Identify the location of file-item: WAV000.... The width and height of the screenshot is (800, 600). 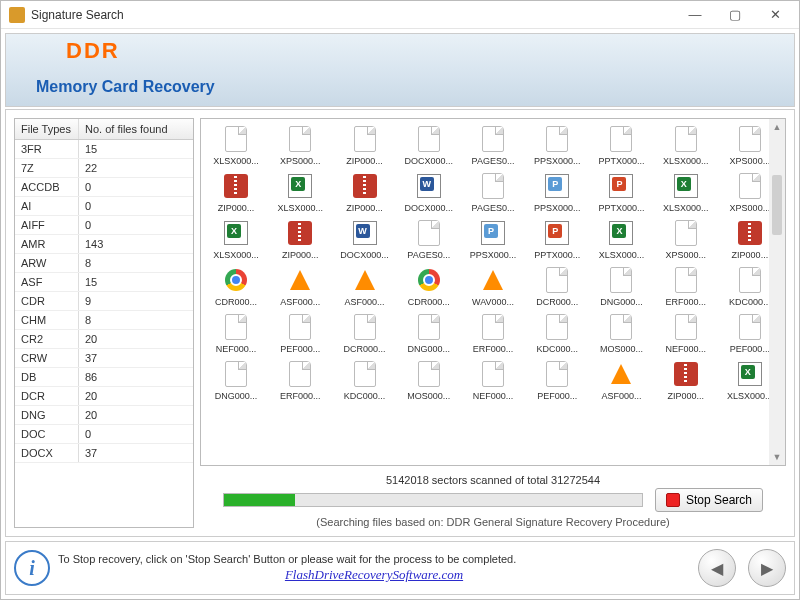
(493, 286).